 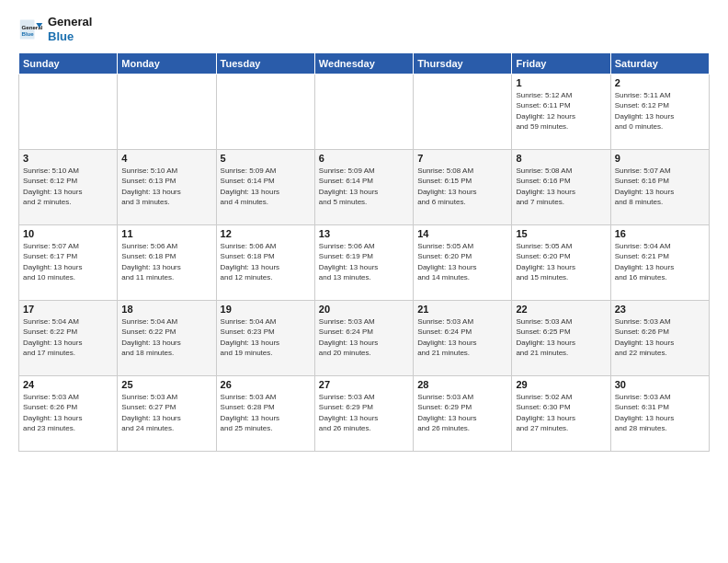 What do you see at coordinates (561, 158) in the screenshot?
I see `day-number: 8` at bounding box center [561, 158].